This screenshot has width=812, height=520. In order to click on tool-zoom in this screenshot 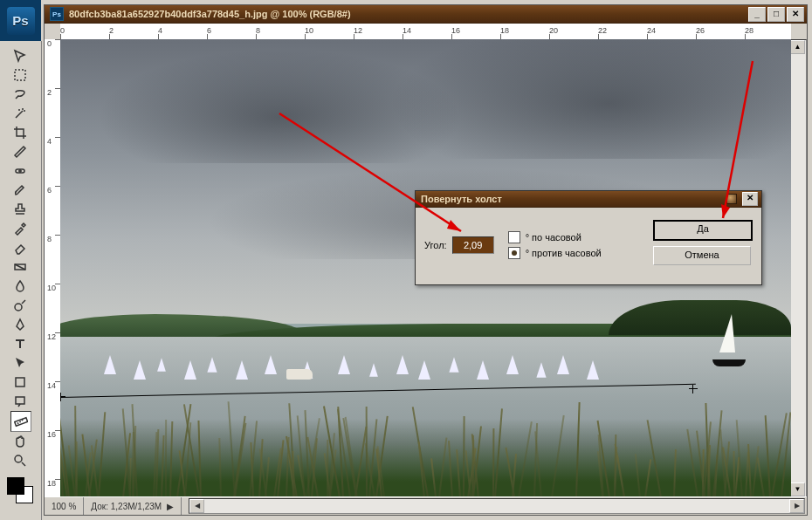, I will do `click(20, 461)`.